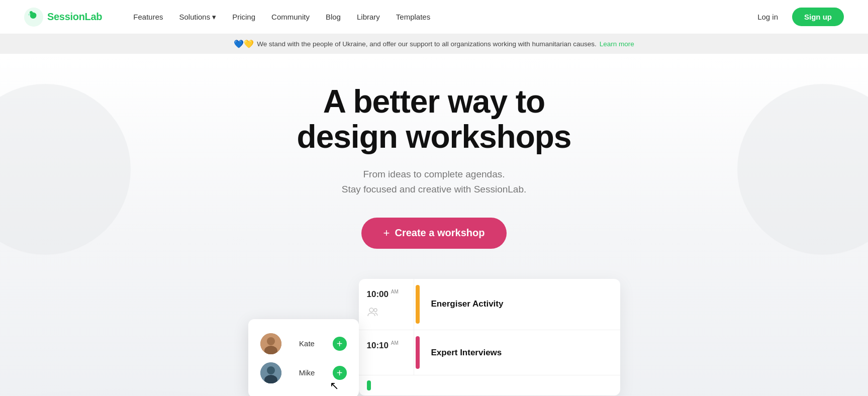  Describe the element at coordinates (439, 17) in the screenshot. I see `nav-links: Features Solutions ▾ Pricing Community B…` at that location.